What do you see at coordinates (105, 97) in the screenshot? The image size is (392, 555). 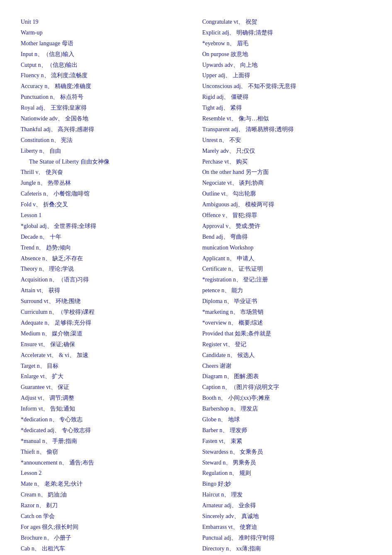 I see `list-item: Punctuation n、 标点符号` at bounding box center [105, 97].